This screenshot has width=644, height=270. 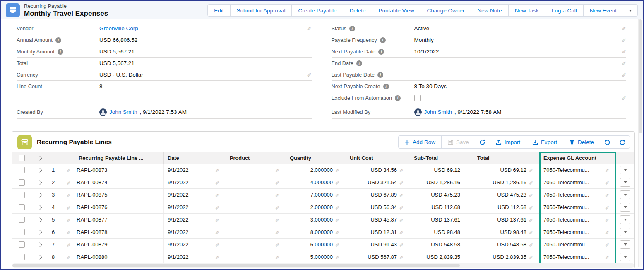 I want to click on action-button-new-note: New Note, so click(x=489, y=10).